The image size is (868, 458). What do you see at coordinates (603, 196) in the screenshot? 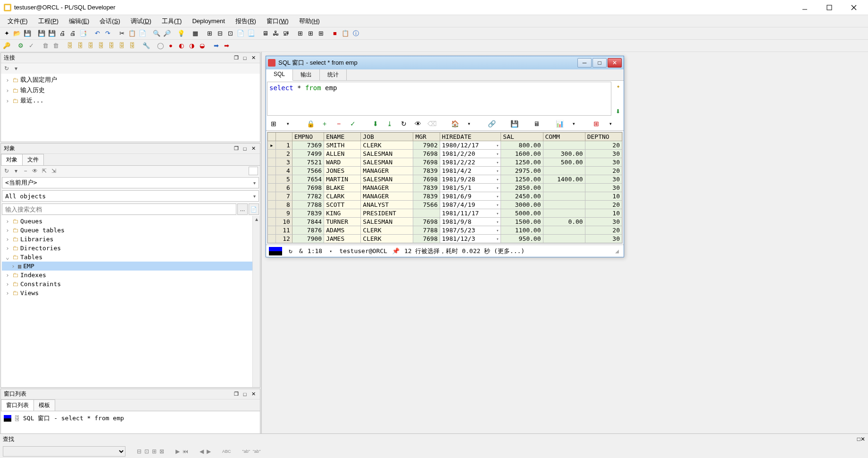
I see `cell: 10` at bounding box center [603, 196].